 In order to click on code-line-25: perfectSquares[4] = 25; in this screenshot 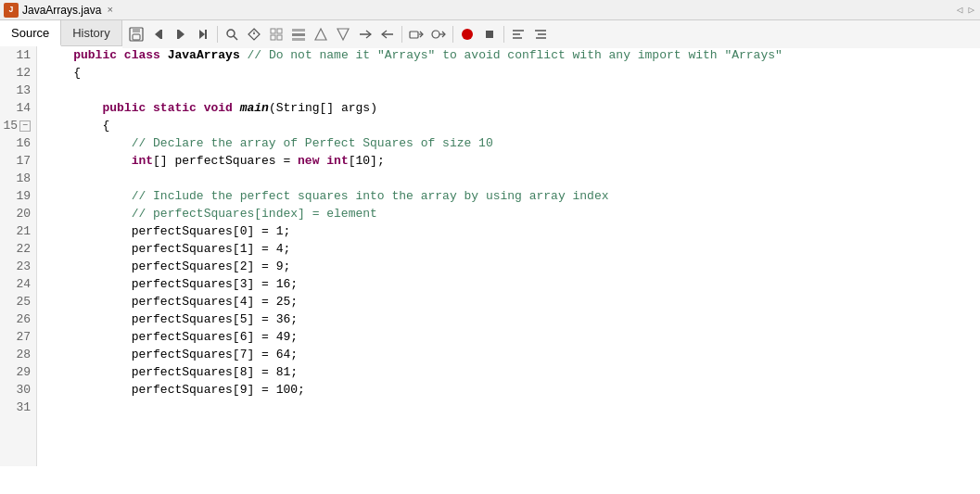, I will do `click(512, 302)`.